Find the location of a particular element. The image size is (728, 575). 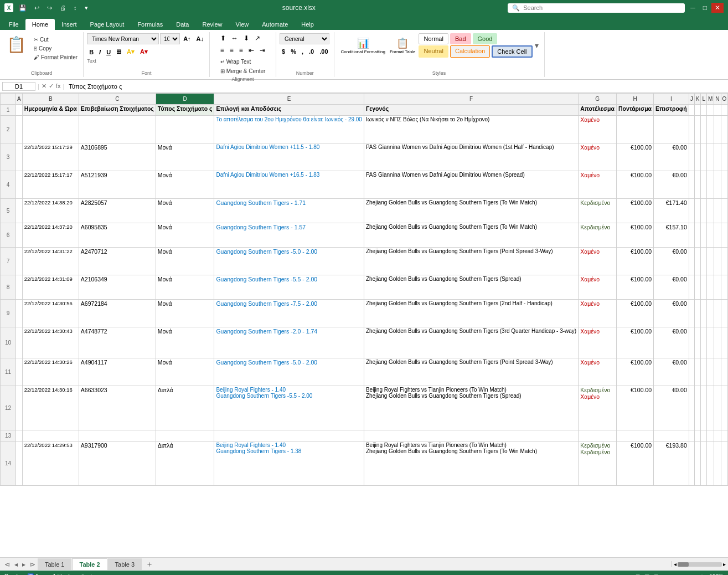

comma-button: , is located at coordinates (302, 52).